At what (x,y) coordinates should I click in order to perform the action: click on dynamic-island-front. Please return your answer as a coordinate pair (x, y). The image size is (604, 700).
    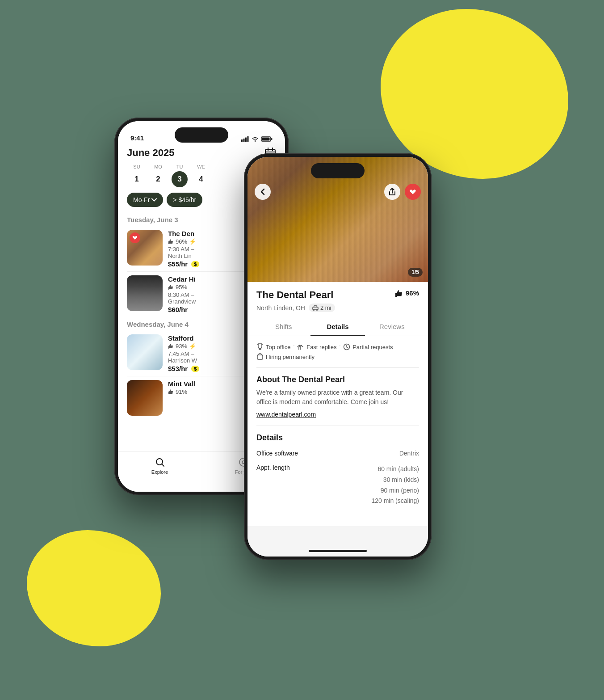
    Looking at the image, I should click on (338, 171).